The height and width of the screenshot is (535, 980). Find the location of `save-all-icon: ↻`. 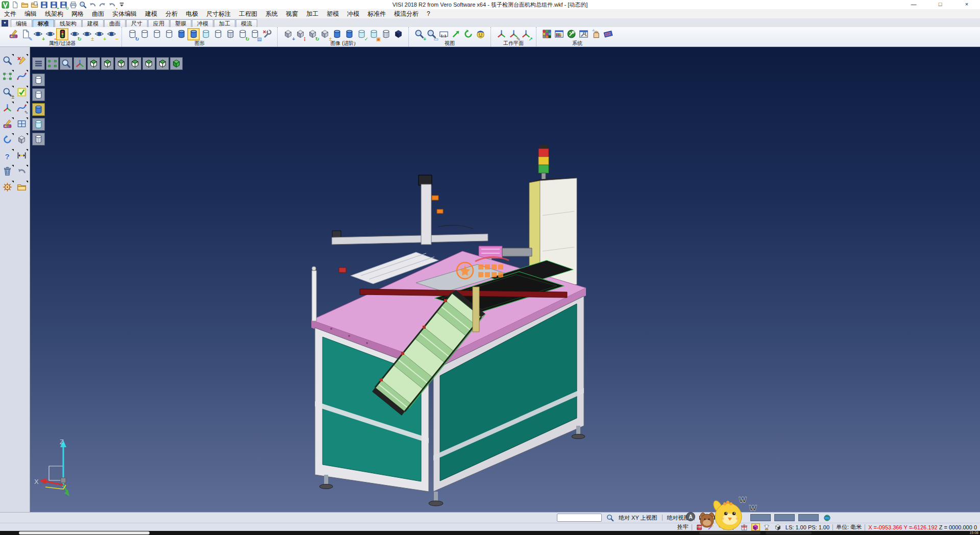

save-all-icon: ↻ is located at coordinates (63, 5).